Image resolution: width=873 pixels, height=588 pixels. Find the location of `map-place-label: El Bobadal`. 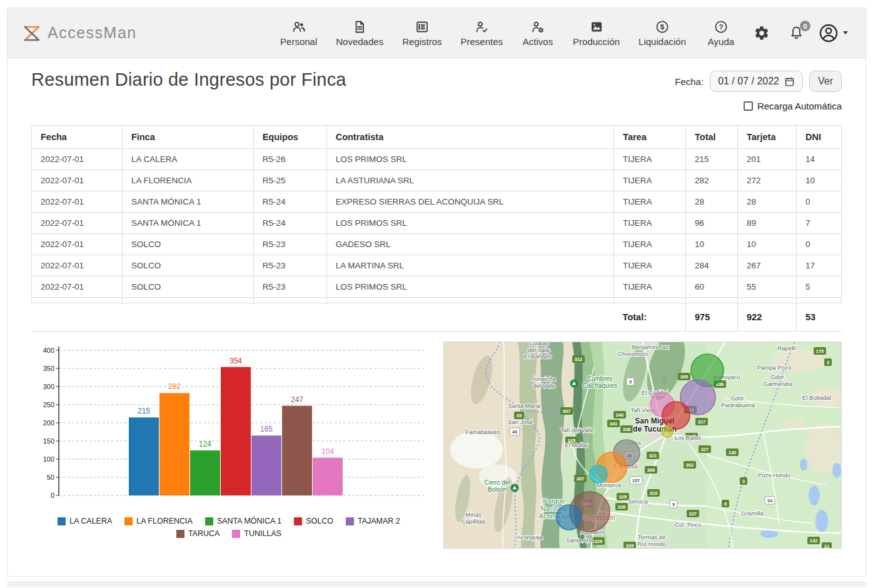

map-place-label: El Bobadal is located at coordinates (817, 398).